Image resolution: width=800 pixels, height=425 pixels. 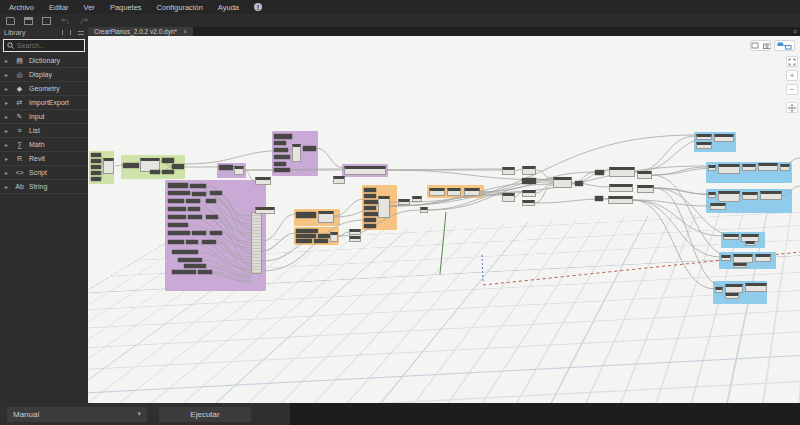 I want to click on sidebar-item-revit: ▸RRevit, so click(x=44, y=159).